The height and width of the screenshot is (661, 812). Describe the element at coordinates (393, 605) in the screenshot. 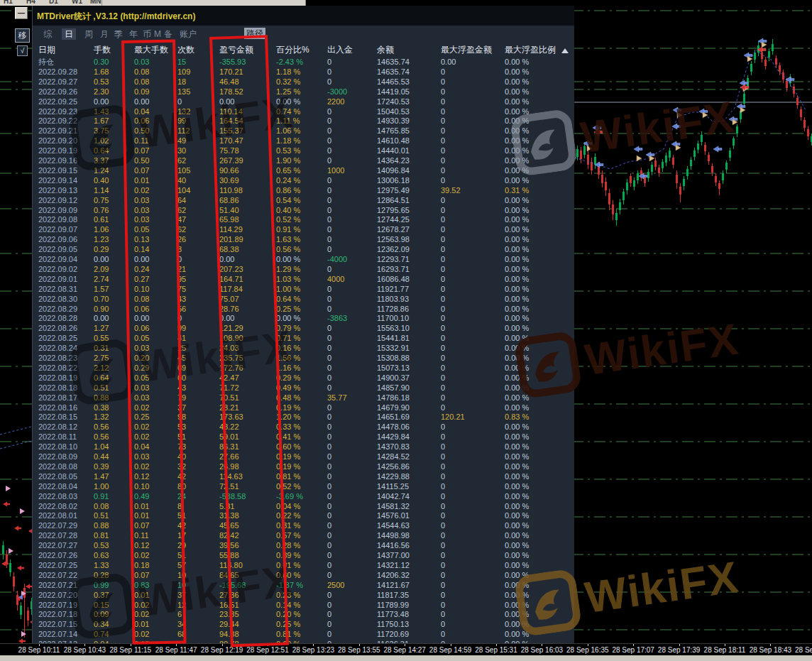

I see `cell-7: 11789.99` at that location.